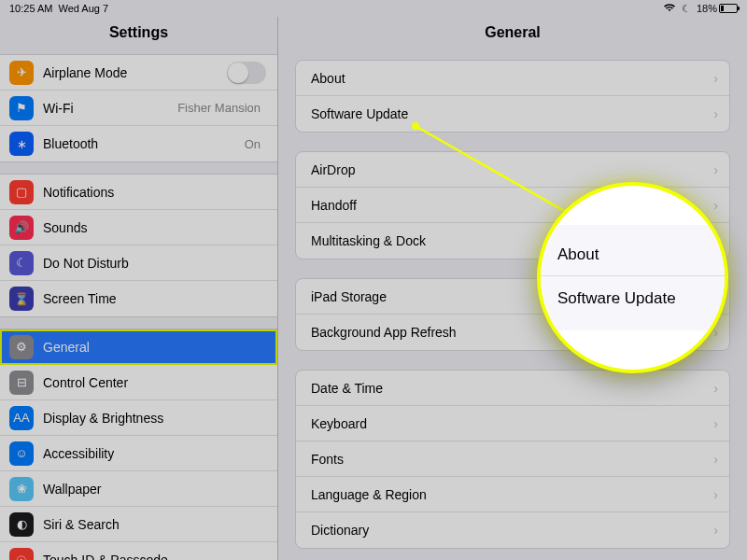  I want to click on sidebar-item-label: Do Not Disturb, so click(155, 263).